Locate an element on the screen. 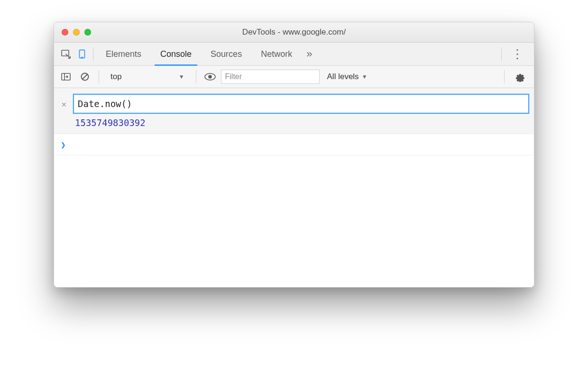 This screenshot has width=588, height=379. live-expression-icon is located at coordinates (210, 77).